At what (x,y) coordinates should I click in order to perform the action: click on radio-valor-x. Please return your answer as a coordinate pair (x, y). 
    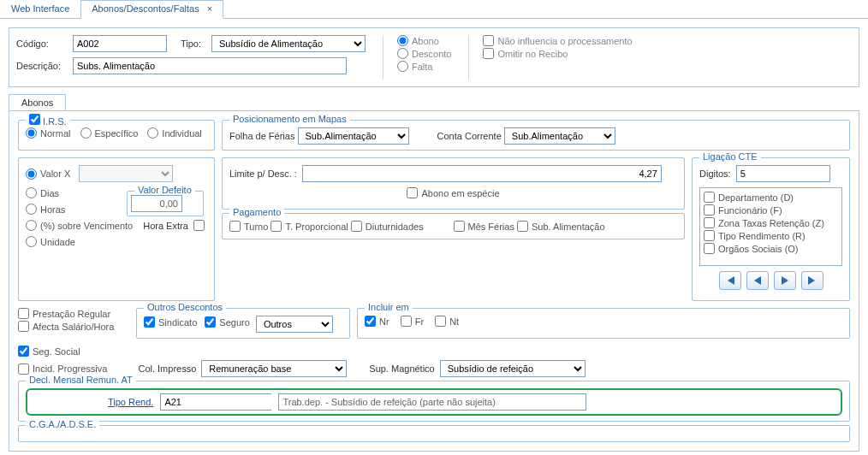
    Looking at the image, I should click on (31, 174).